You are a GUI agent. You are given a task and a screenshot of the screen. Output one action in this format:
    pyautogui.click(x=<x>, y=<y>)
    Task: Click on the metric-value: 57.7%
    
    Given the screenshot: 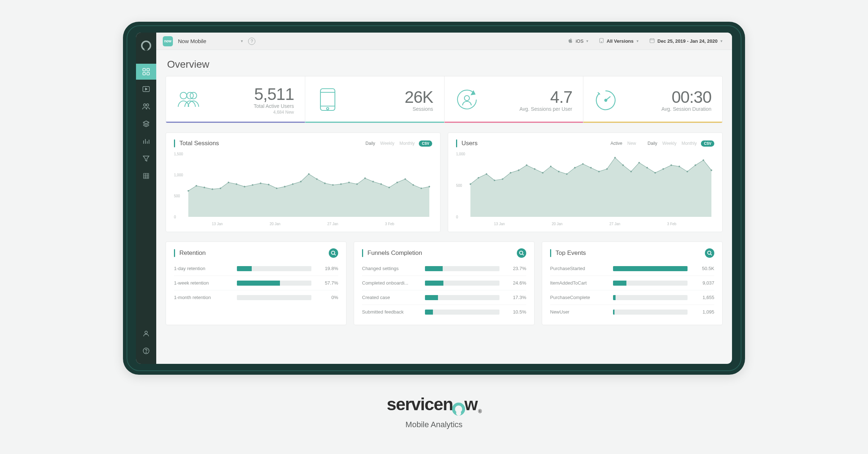 What is the action you would take?
    pyautogui.click(x=327, y=283)
    